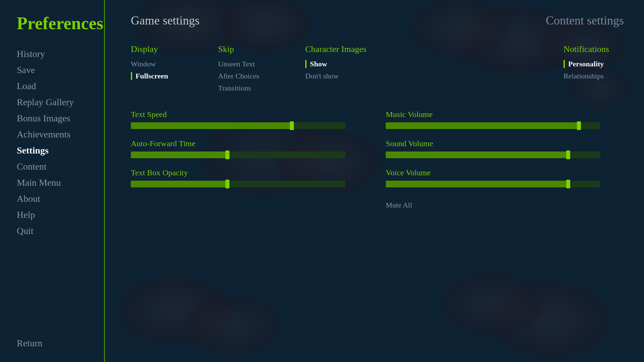 Image resolution: width=644 pixels, height=362 pixels. I want to click on display-fullscreen-label: Fullscreen, so click(152, 76).